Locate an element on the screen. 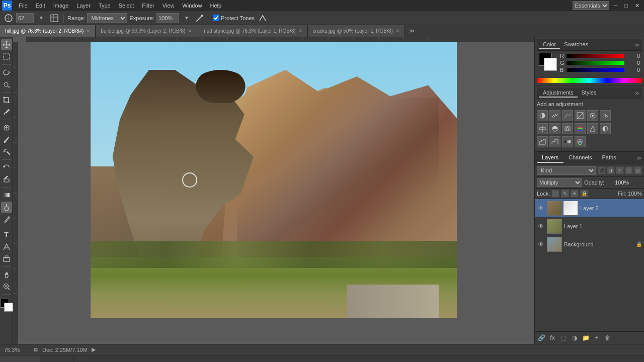 The image size is (644, 362). menu-help: Help is located at coordinates (215, 6).